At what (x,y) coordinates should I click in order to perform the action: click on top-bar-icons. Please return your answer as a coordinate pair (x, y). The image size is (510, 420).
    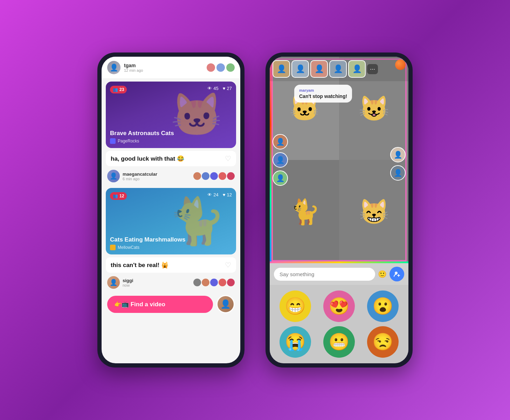
    Looking at the image, I should click on (221, 68).